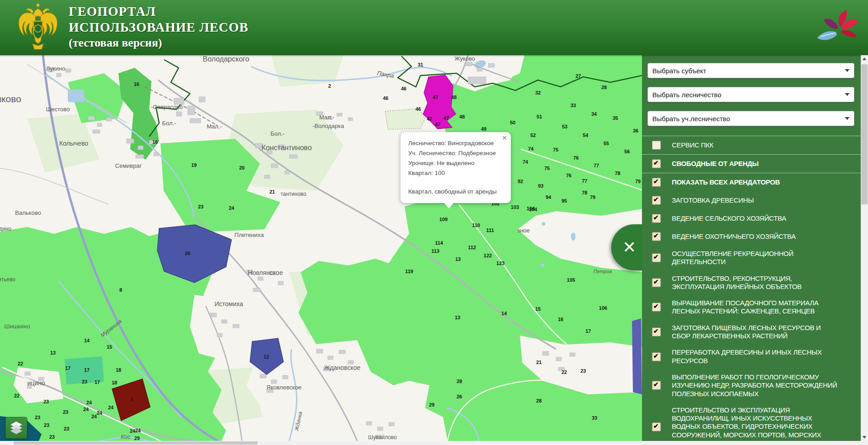 The height and width of the screenshot is (445, 868). I want to click on forestry-dropdown: Выбрать лесничество, so click(751, 95).